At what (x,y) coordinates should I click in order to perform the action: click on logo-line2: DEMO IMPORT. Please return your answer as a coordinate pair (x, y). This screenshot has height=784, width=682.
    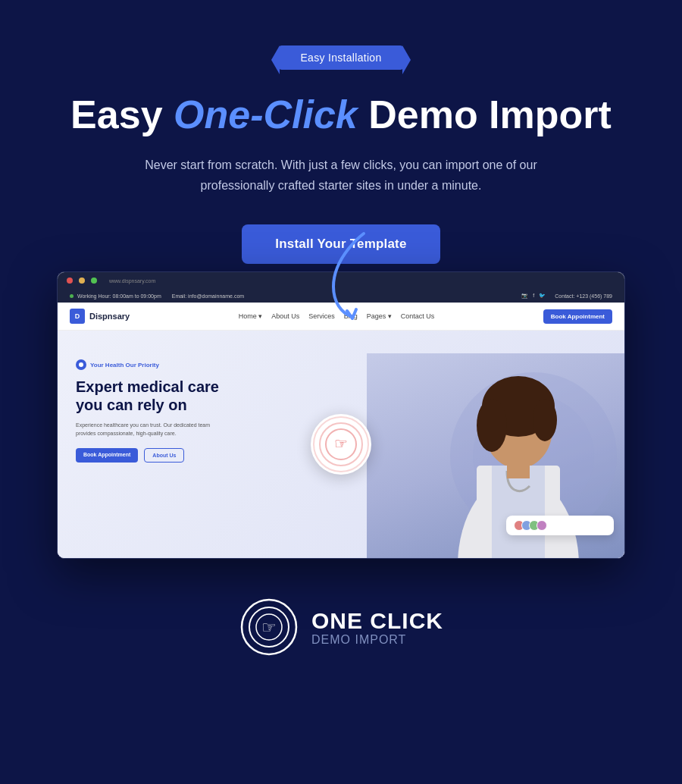
    Looking at the image, I should click on (377, 640).